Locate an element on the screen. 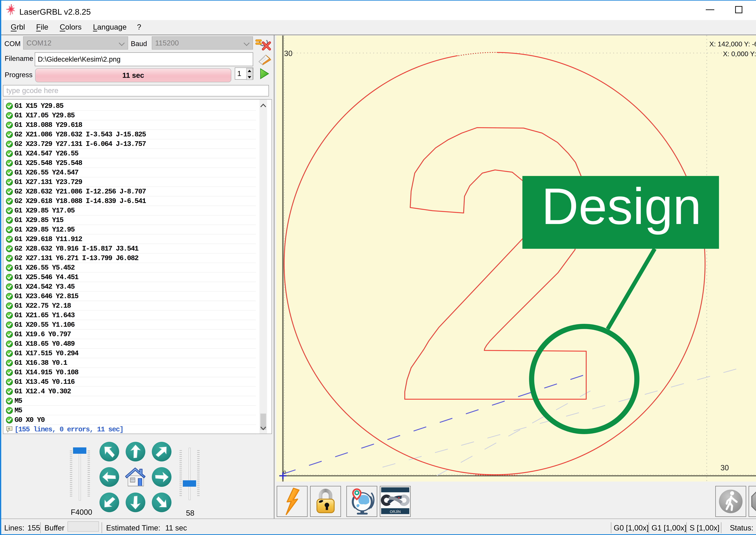  svg-text: 0 is located at coordinates (285, 472).